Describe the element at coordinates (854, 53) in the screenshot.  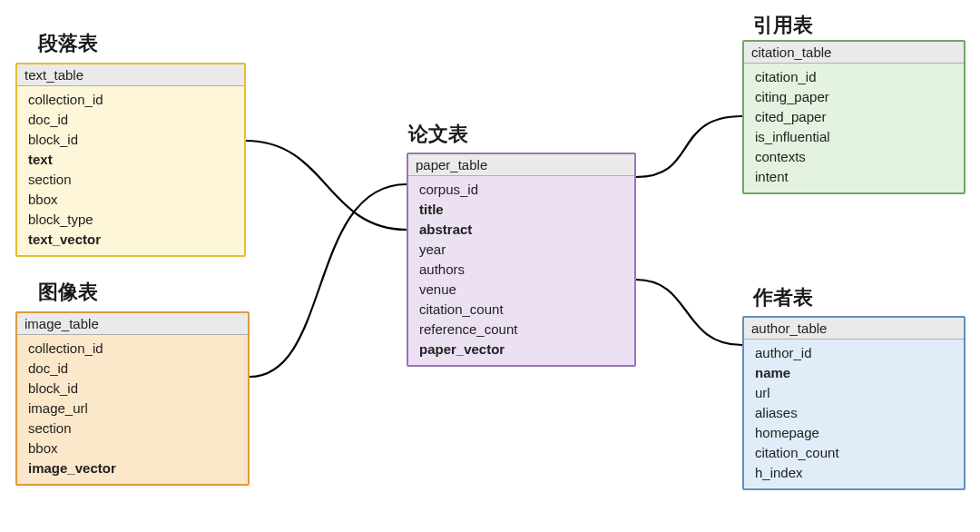
I see `table-citation-header: citation_table` at that location.